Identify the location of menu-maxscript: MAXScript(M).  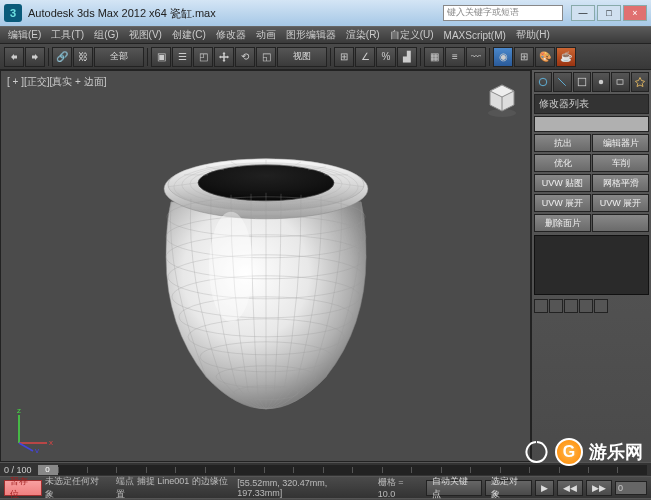
(475, 36).